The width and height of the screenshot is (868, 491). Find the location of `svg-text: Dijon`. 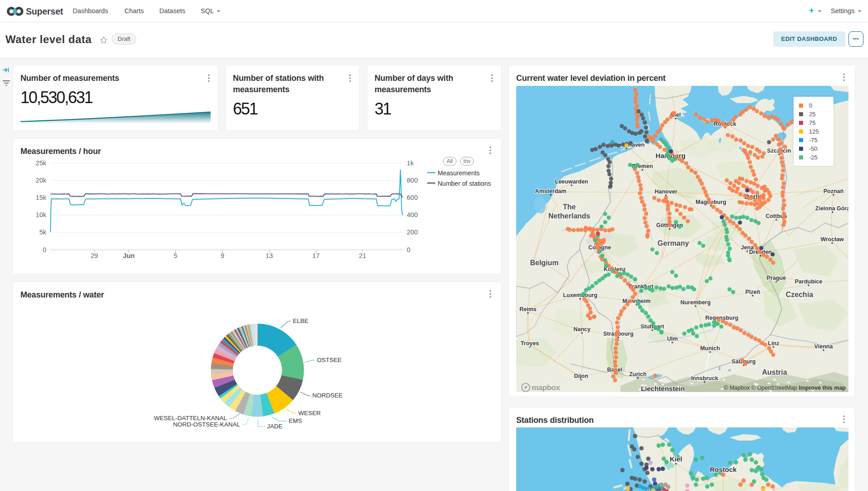

svg-text: Dijon is located at coordinates (581, 376).